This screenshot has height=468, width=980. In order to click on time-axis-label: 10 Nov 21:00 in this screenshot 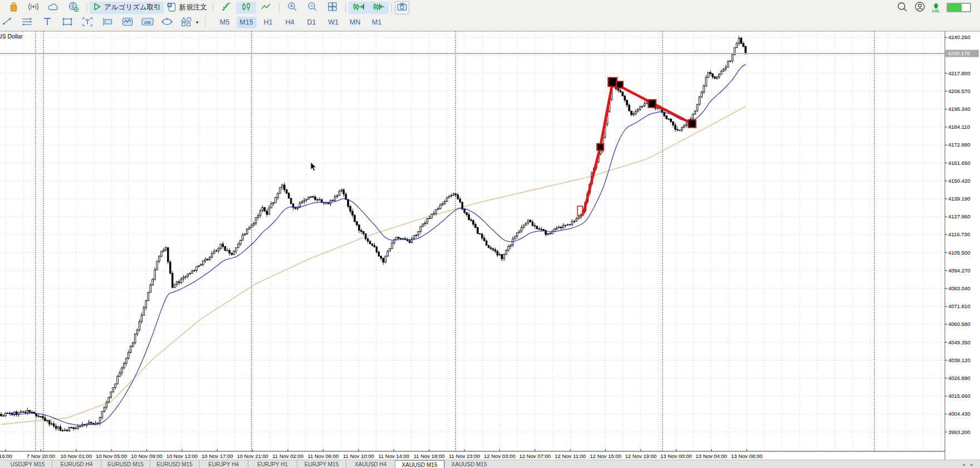, I will do `click(253, 456)`.